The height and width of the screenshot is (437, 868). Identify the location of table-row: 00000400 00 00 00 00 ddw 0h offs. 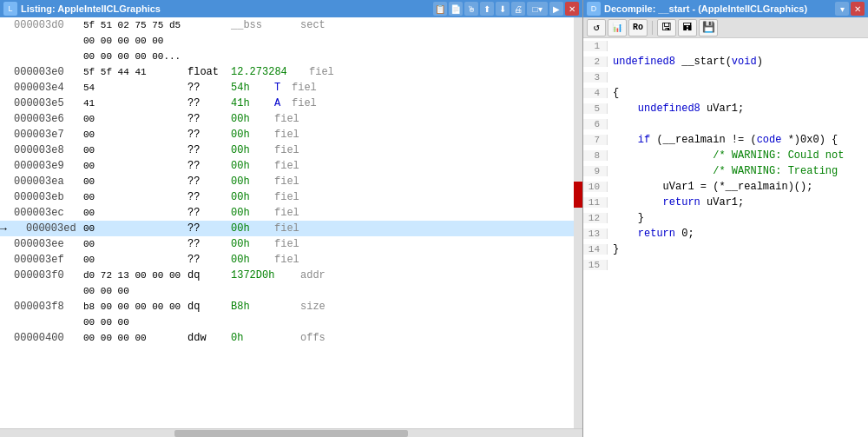
(286, 338).